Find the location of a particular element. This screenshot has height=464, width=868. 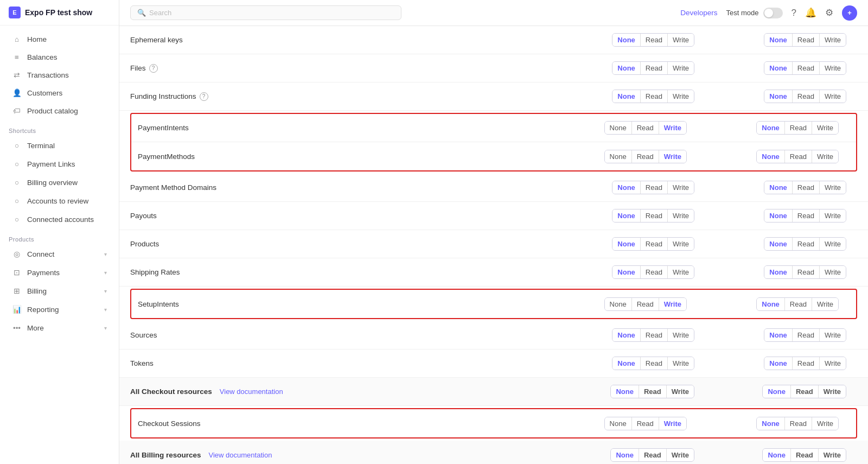

perm-selector-col1-shipping-rates: None Read Write is located at coordinates (653, 272).